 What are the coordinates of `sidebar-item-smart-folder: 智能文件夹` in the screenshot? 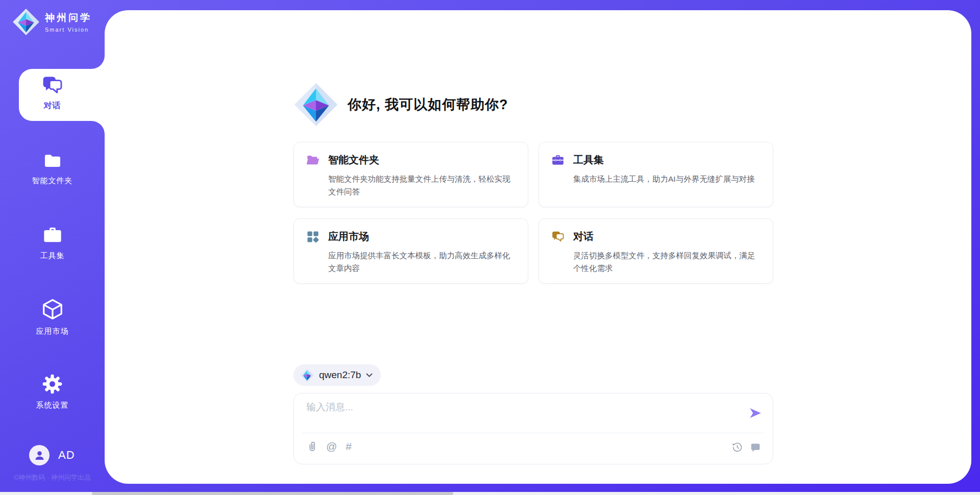 It's located at (52, 168).